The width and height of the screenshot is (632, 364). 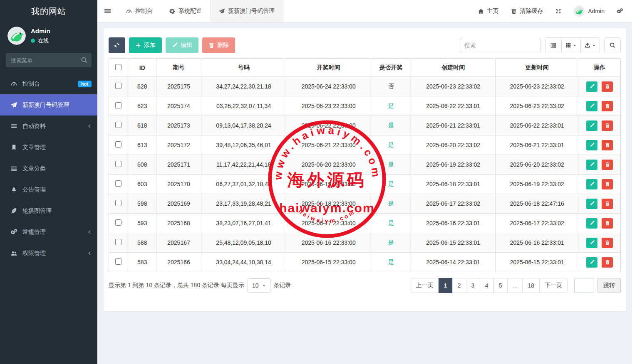 I want to click on table-row: 583 2025166 33,04,24,44,10,38,14 2025-06…, so click(x=365, y=263).